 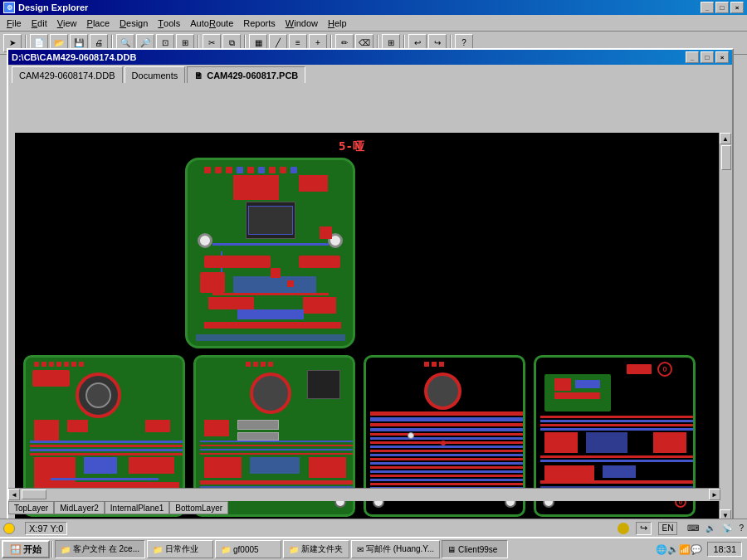 I want to click on pcb-main-board, so click(x=271, y=253).